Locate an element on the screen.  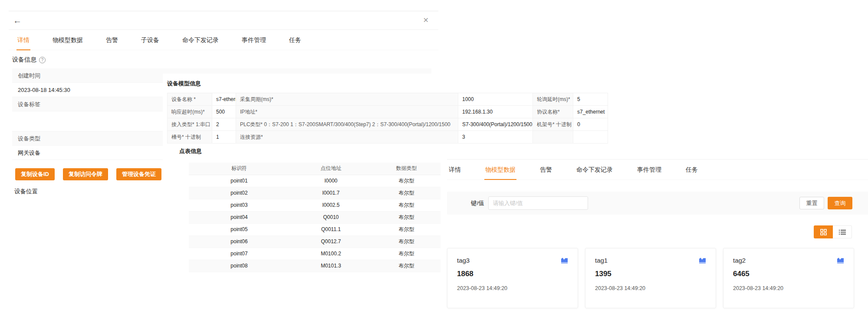
point-table: 标识符 点位地址 数据类型 point01 I0000 布尔型 point02 … is located at coordinates (315, 218).